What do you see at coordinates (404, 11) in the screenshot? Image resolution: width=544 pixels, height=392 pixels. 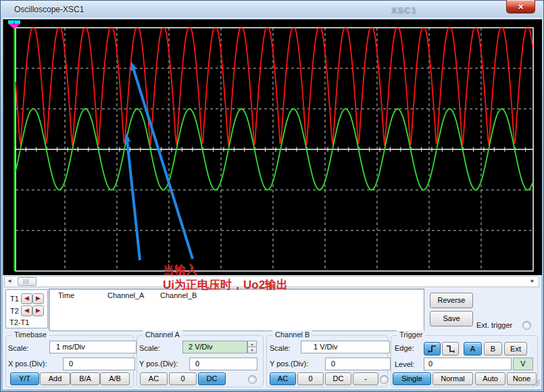 I see `background-watermark: XSC1` at bounding box center [404, 11].